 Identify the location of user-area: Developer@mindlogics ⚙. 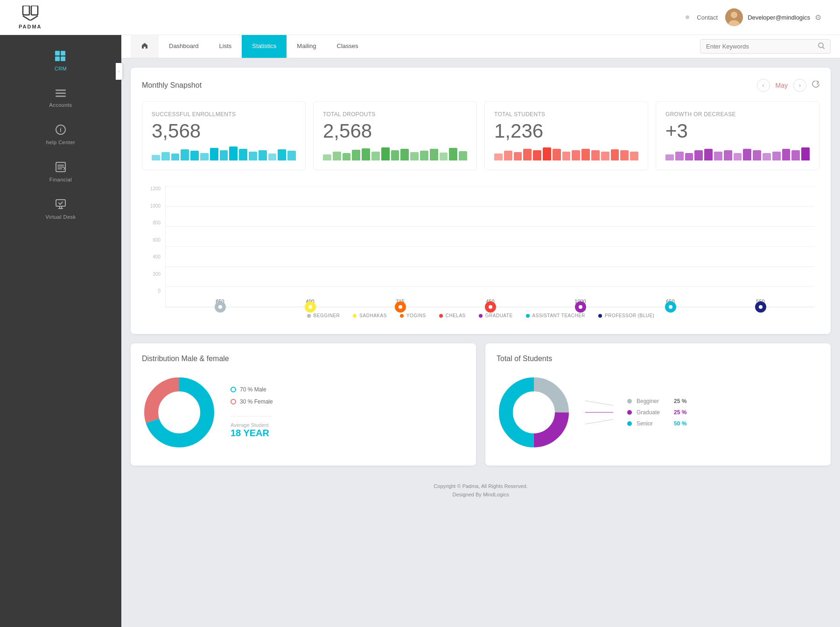
(773, 17).